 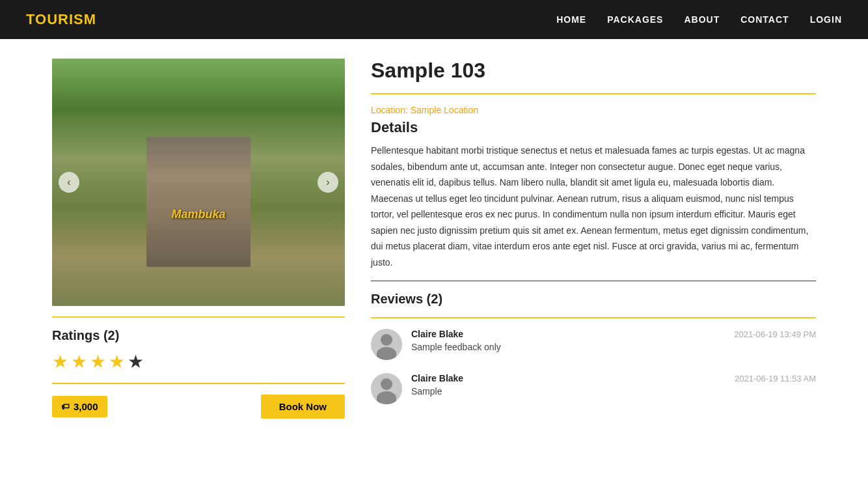 I want to click on location-prefix: Location:, so click(x=389, y=110).